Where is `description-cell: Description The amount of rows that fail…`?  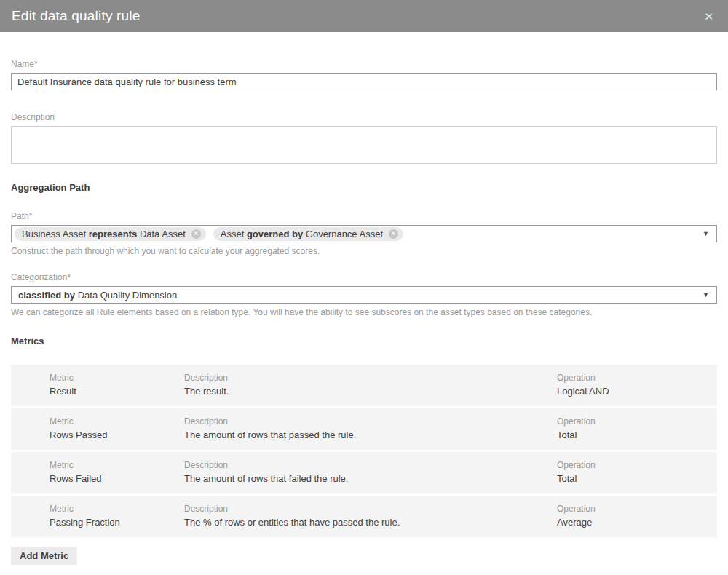
description-cell: Description The amount of rows that fail… is located at coordinates (371, 472).